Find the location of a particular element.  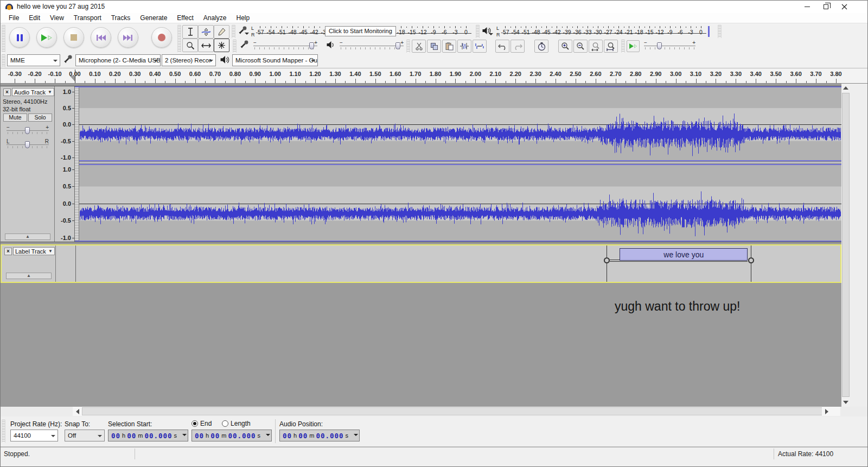

label-text-box: we love you is located at coordinates (684, 254).